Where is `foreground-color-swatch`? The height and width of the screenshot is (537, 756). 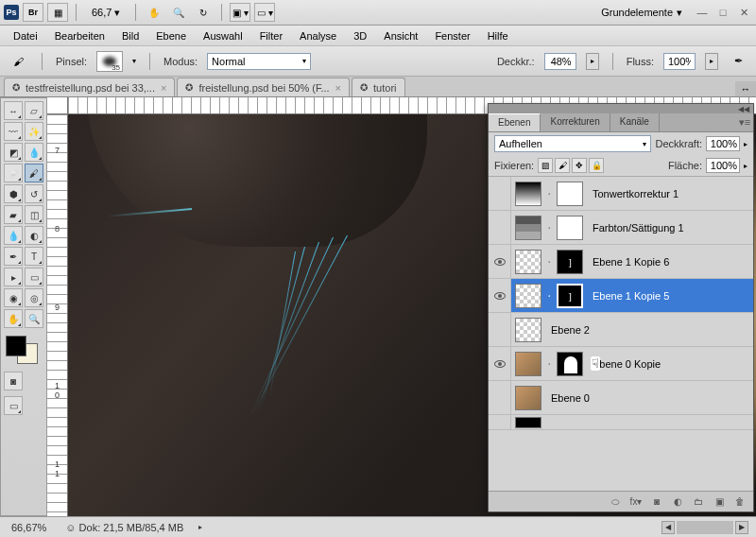
foreground-color-swatch is located at coordinates (16, 346).